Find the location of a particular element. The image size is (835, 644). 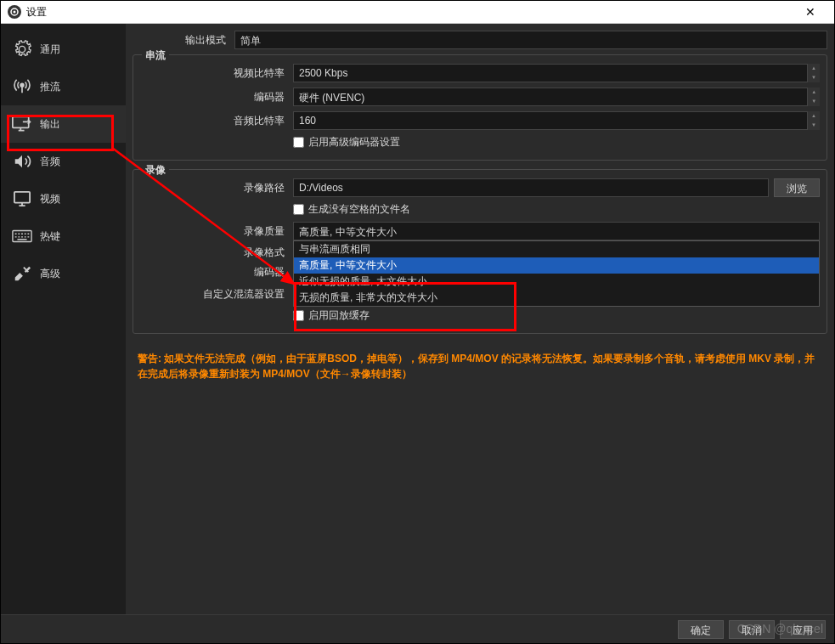

encoder-label: 编码器 is located at coordinates (217, 97).